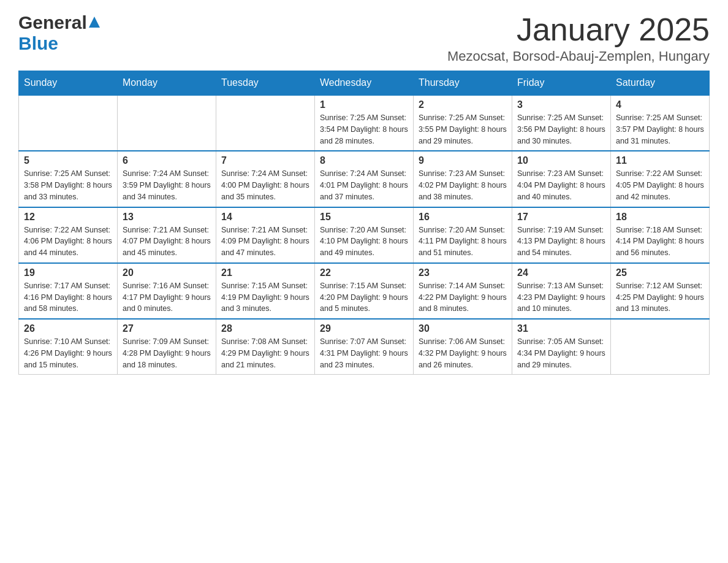 This screenshot has height=563, width=728. I want to click on header: General Blue January 2025 Mezocsat, Bors…, so click(364, 38).